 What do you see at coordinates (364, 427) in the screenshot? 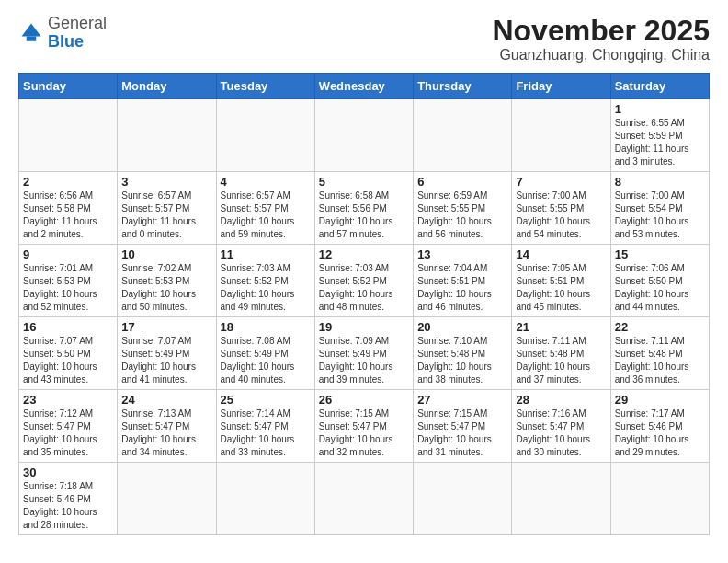
I see `table-row: 26Sunrise: 7:15 AM Sunset: 5:47 PM Dayli…` at bounding box center [364, 427].